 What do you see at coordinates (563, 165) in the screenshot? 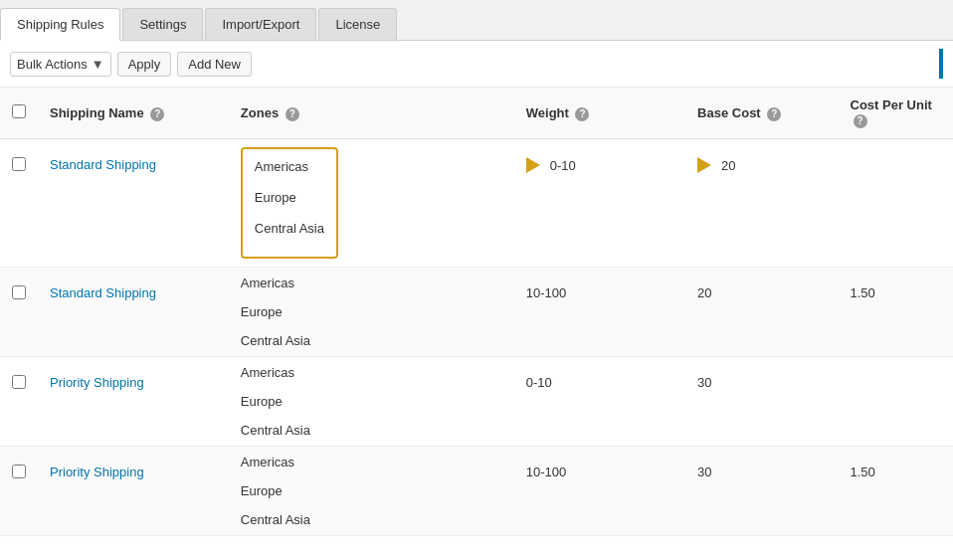
I see `weight-value: 0-10` at bounding box center [563, 165].